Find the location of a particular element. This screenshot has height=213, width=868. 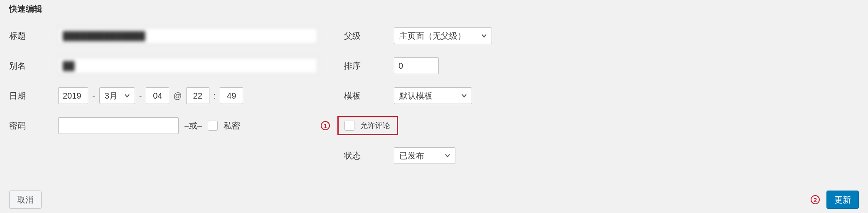

template-value: 默认模板 is located at coordinates (416, 96).